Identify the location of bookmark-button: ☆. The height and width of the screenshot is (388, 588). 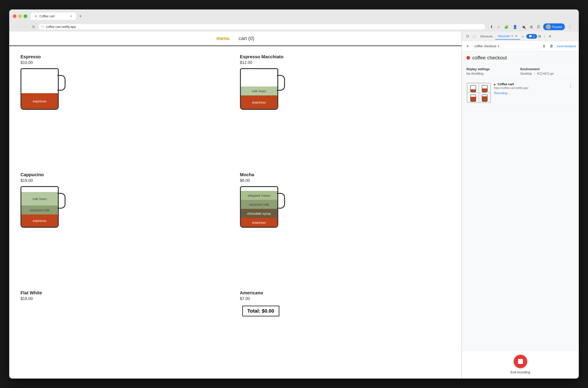
(499, 27).